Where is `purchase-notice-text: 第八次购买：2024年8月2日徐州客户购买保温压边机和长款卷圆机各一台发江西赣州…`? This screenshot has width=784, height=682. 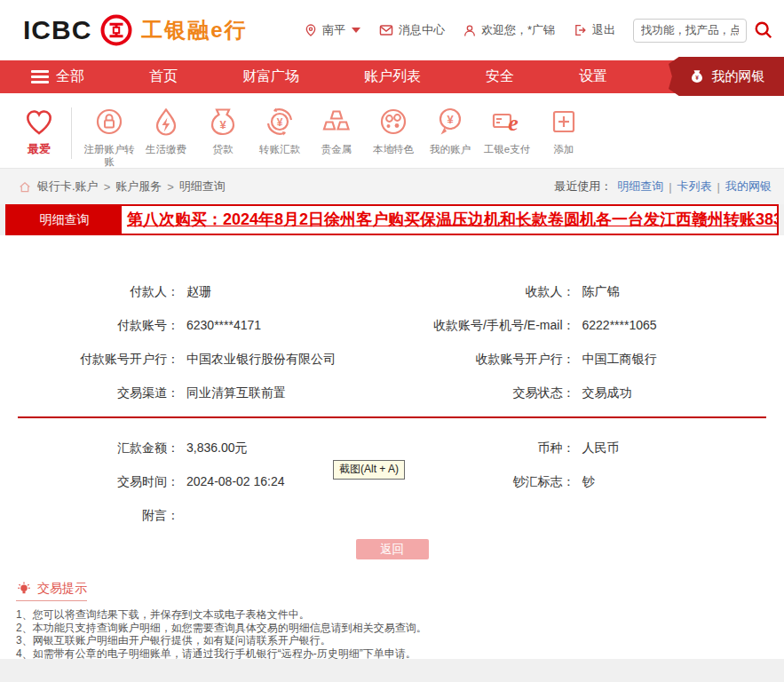 purchase-notice-text: 第八次购买：2024年8月2日徐州客户购买保温压边机和长款卷圆机各一台发江西赣州… is located at coordinates (449, 220).